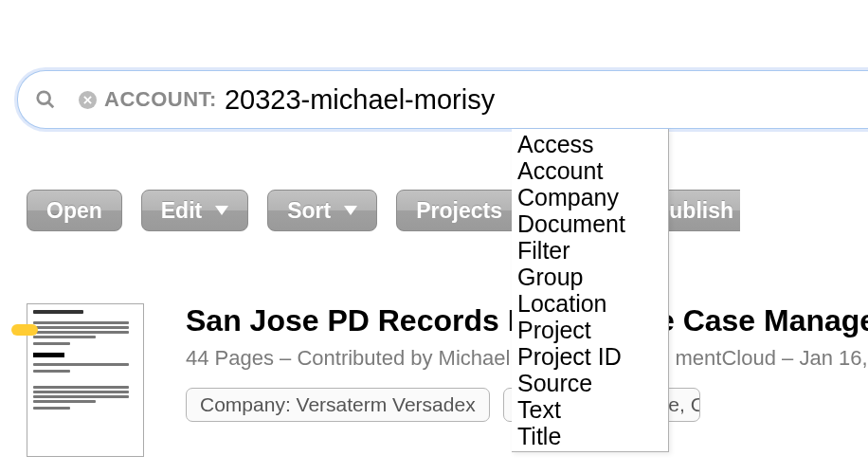 The image size is (868, 474). Describe the element at coordinates (590, 290) in the screenshot. I see `filter-field-dropdown: Access Account Company Document Filter G…` at that location.